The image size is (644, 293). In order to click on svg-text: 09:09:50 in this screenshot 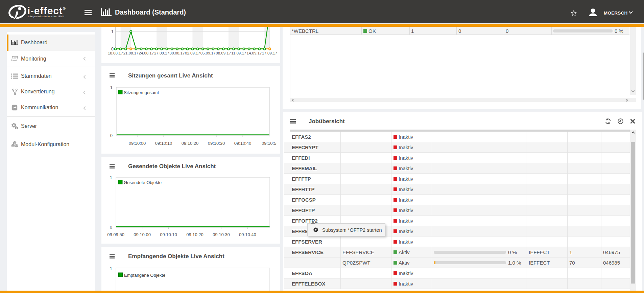, I will do `click(116, 235)`.